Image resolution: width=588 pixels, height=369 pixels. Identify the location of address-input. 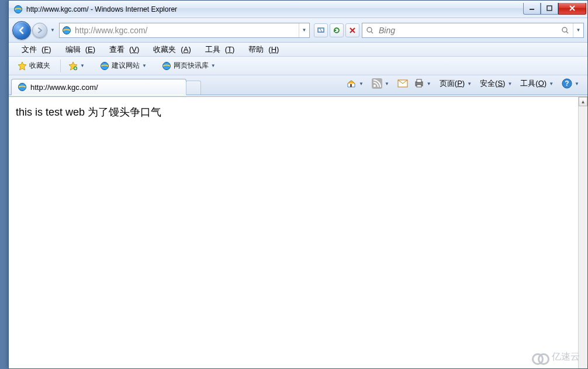
(186, 30).